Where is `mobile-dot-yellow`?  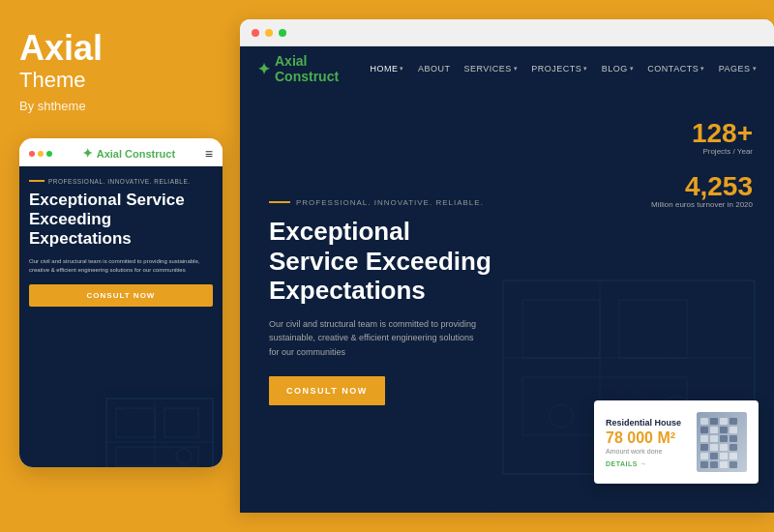 mobile-dot-yellow is located at coordinates (41, 154).